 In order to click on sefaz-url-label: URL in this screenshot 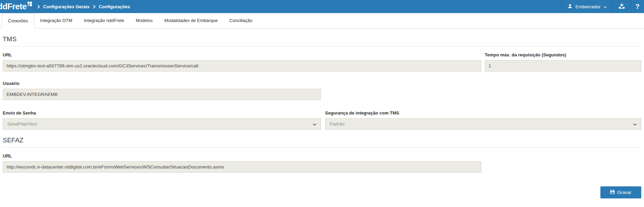, I will do `click(242, 156)`.